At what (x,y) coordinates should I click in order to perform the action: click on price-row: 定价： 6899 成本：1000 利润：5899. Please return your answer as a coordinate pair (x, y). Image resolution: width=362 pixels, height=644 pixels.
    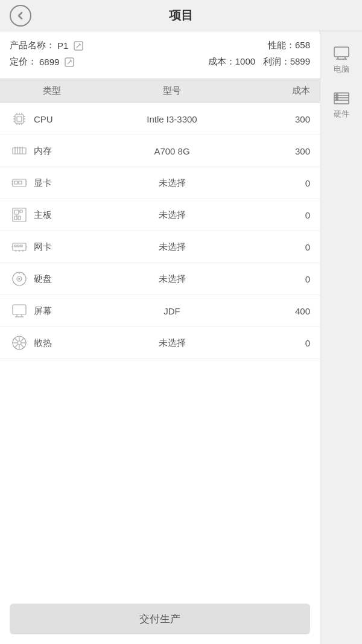
    Looking at the image, I should click on (160, 62).